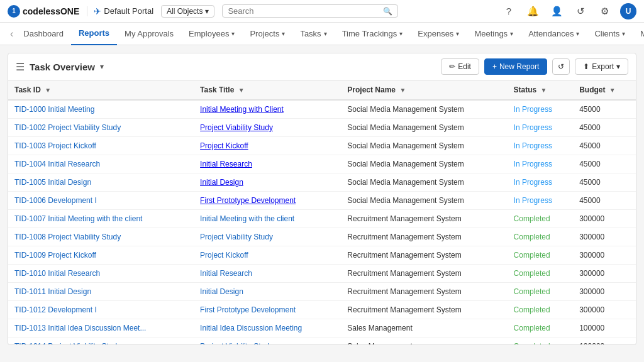 The height and width of the screenshot is (362, 644). What do you see at coordinates (541, 146) in the screenshot?
I see `cell-status: In Progress` at bounding box center [541, 146].